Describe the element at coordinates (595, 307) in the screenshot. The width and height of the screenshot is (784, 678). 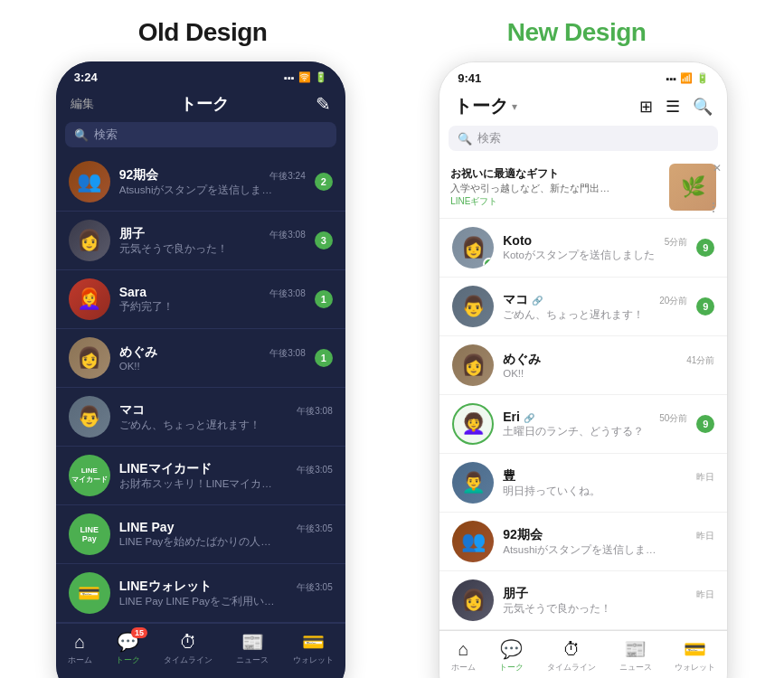
I see `chat-content: マコ 🔗 20分前 ごめん、ちょっと遅れます！` at that location.